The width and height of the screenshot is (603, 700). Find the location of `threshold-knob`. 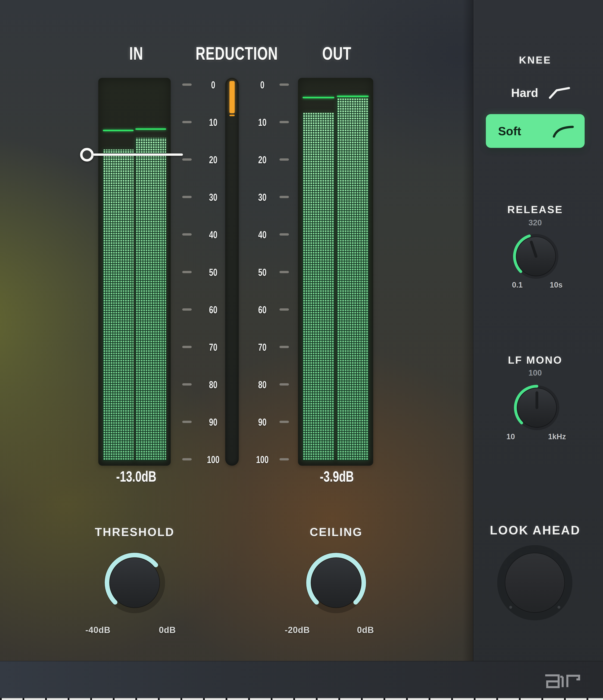

threshold-knob is located at coordinates (134, 583).